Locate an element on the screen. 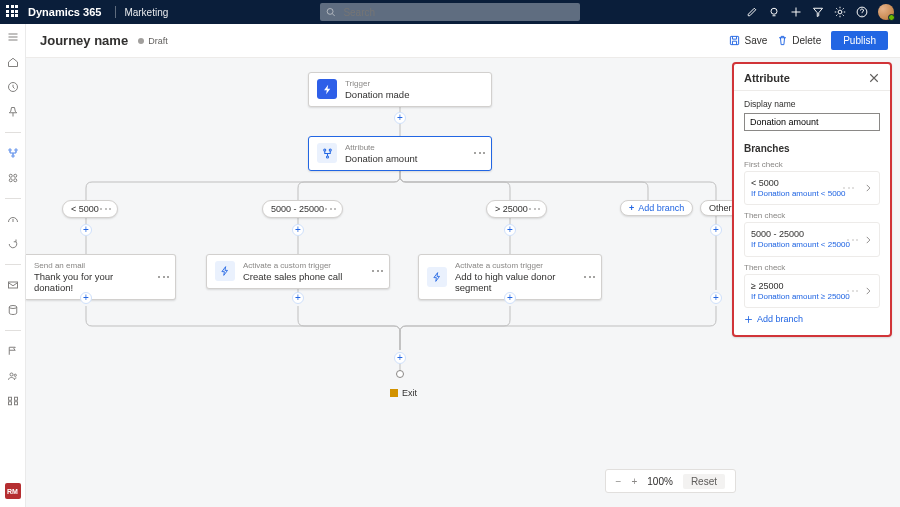  search-icon is located at coordinates (330, 12).